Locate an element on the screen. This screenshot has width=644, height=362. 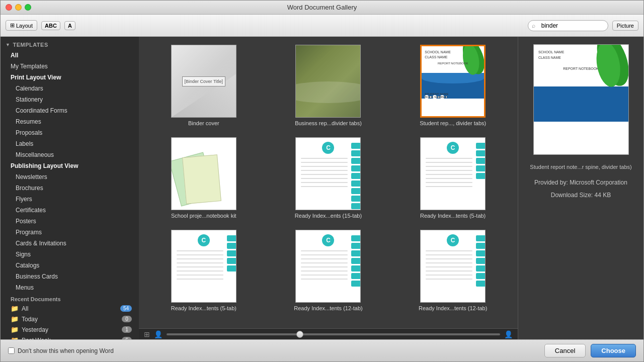
sidebar-item-catalogs: Catalogs is located at coordinates (69, 265).